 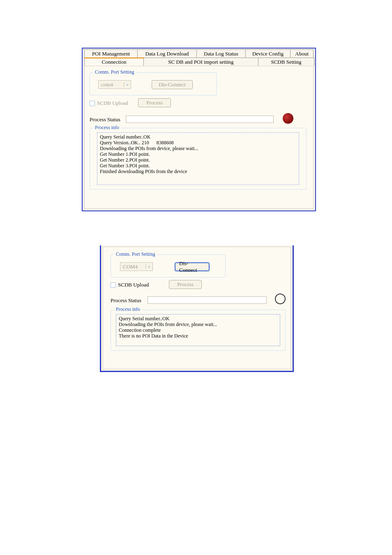 What do you see at coordinates (108, 103) in the screenshot?
I see `scdb-upload-checkbox: SCDB Upload` at bounding box center [108, 103].